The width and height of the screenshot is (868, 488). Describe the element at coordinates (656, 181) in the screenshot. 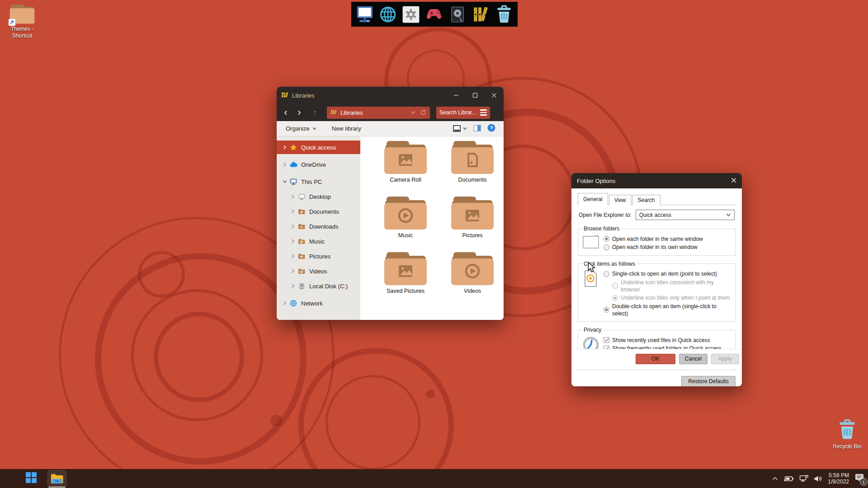

I see `dialog-titlebar: Folder Options` at that location.